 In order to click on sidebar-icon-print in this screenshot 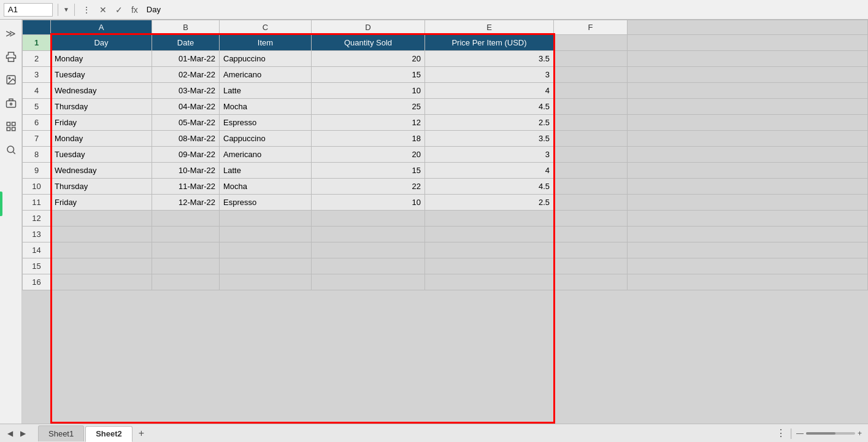, I will do `click(11, 56)`.